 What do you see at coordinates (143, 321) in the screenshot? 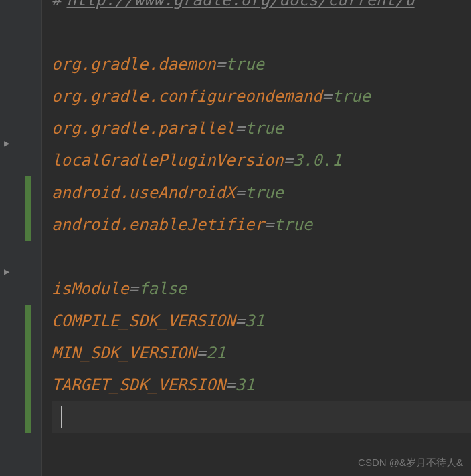
I see `property-key: COMPILE_SDK_VERSION` at bounding box center [143, 321].